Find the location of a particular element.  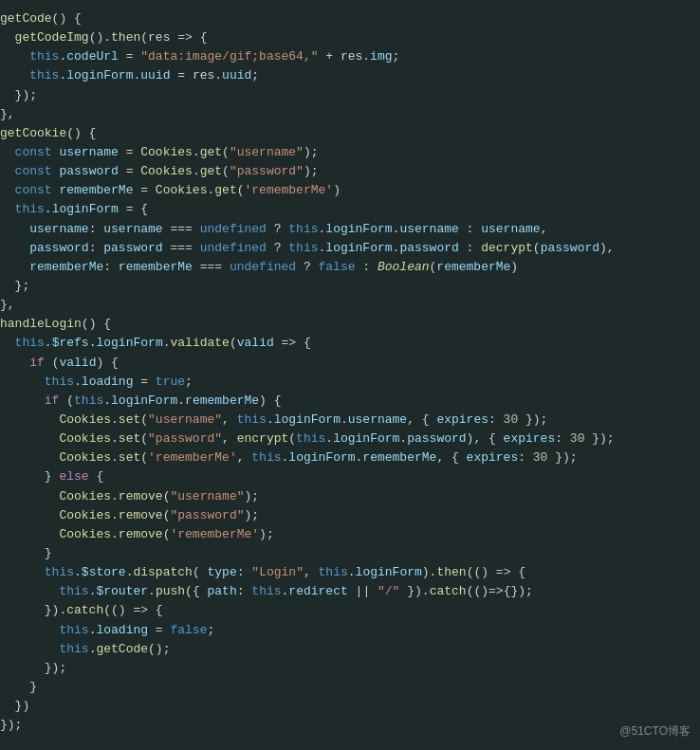

code-line: Cookies.set("password", encrypt(this.log… is located at coordinates (350, 439).